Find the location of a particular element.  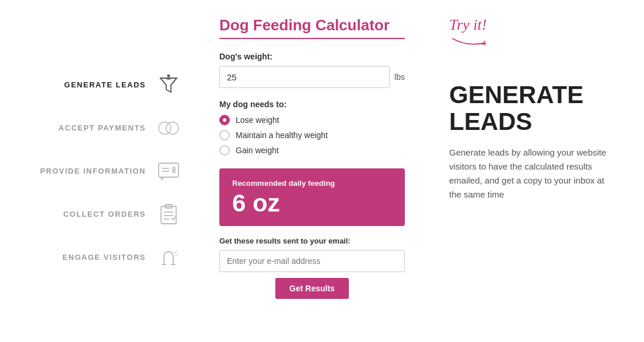

generate-leads-heading: GENERATE LEADS is located at coordinates (535, 108).